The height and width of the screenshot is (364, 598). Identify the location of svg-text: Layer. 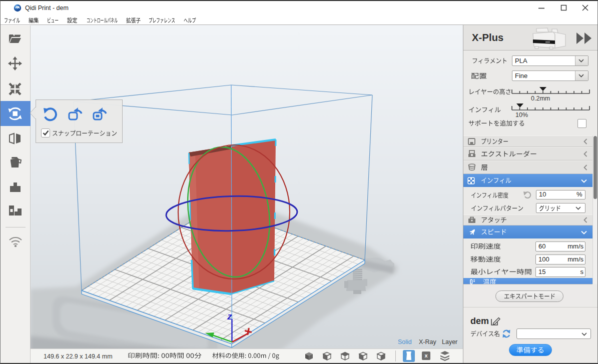
(449, 342).